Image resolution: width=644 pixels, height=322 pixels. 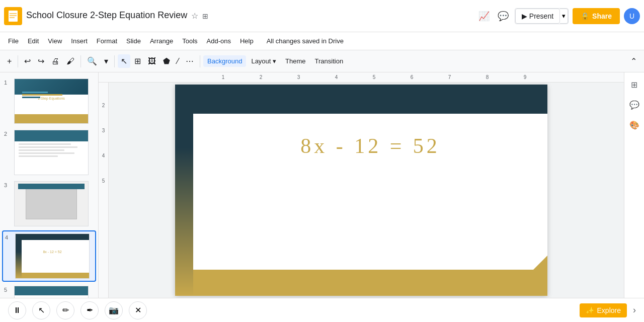 I want to click on menu-tools: Tools, so click(x=190, y=41).